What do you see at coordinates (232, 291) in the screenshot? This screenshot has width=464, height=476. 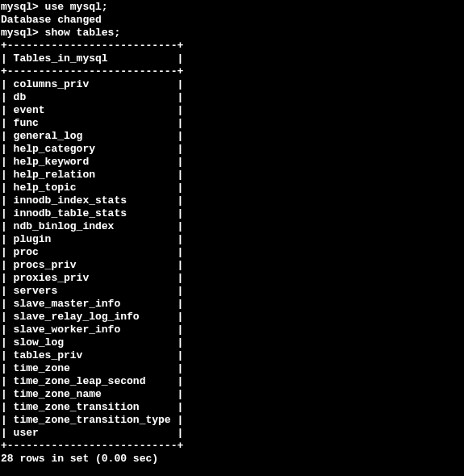 I see `table-row: | servers |` at bounding box center [232, 291].